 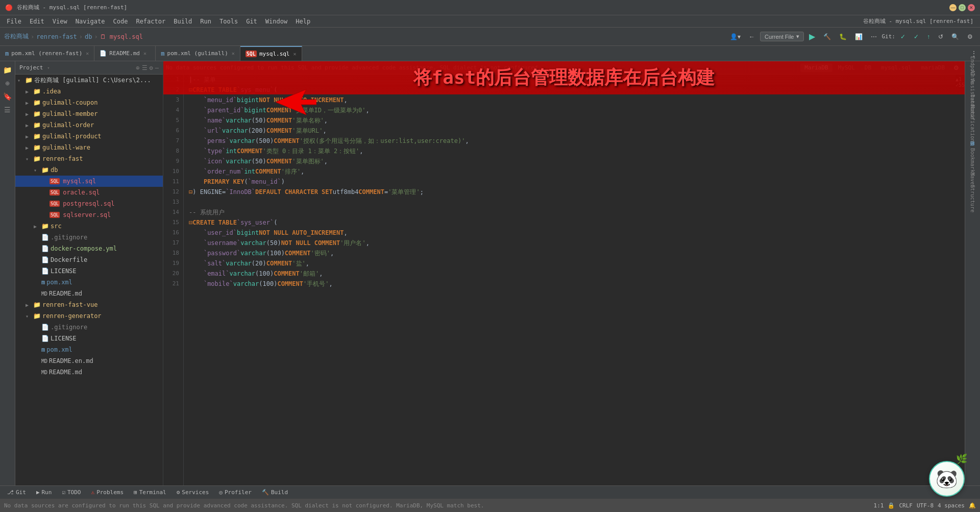 I want to click on project-collapse-icon: ☰, so click(x=145, y=68).